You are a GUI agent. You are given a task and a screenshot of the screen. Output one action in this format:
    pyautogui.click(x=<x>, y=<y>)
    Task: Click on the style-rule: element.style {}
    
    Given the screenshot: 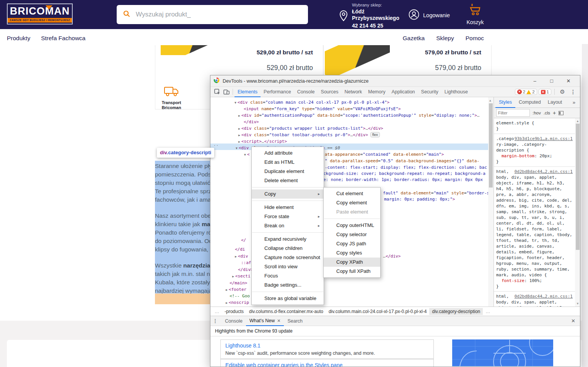 What is the action you would take?
    pyautogui.click(x=534, y=126)
    